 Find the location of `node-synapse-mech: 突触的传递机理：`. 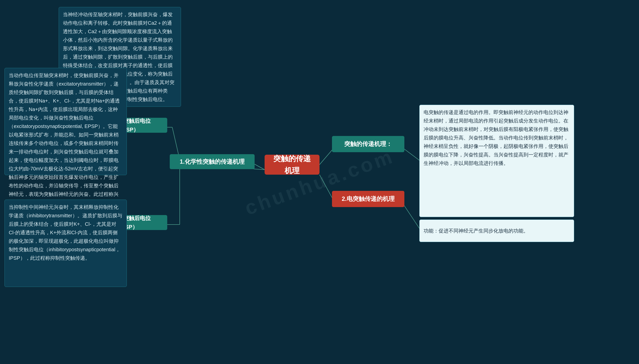

node-synapse-mech: 突触的传递机理： is located at coordinates (368, 144).